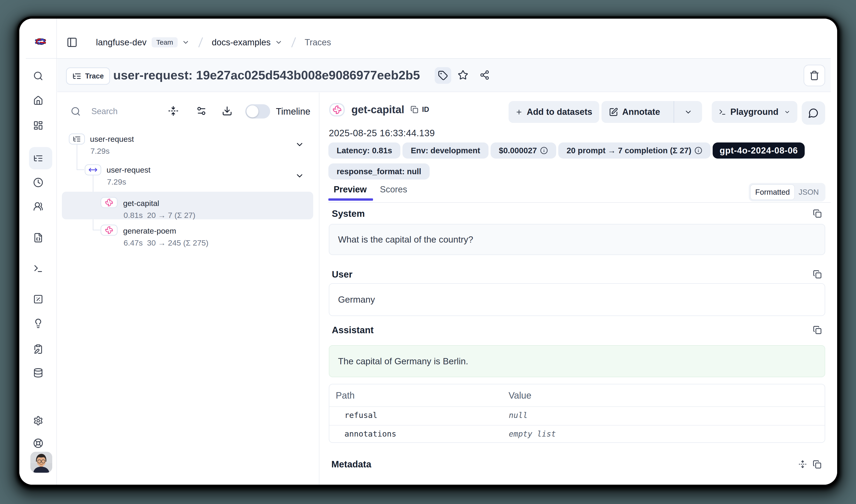 Image resolution: width=856 pixels, height=504 pixels. Describe the element at coordinates (577, 161) in the screenshot. I see `observation-badges: Latency: 0.81s Env: development $0.00002…` at that location.